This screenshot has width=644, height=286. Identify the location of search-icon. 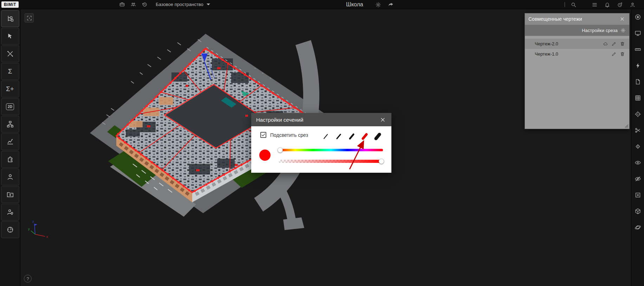
(573, 5).